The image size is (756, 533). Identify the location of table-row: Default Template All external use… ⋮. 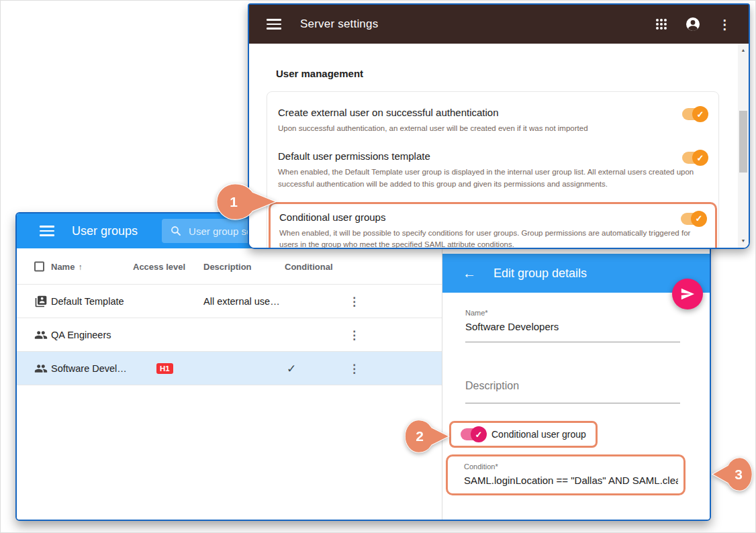
(230, 301).